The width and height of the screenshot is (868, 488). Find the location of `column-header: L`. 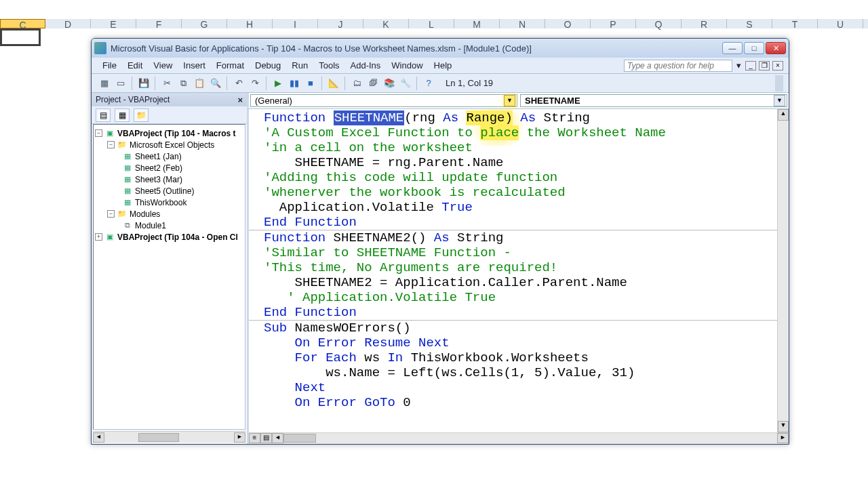

column-header: L is located at coordinates (431, 24).